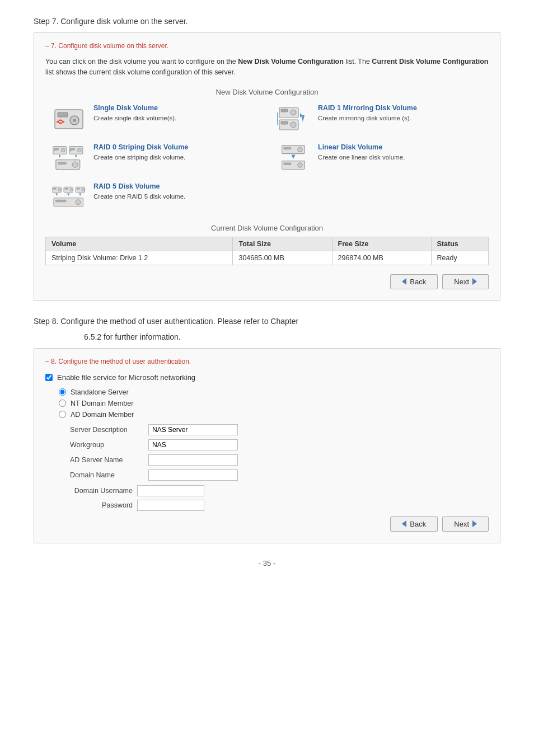 This screenshot has width=534, height=756. Describe the element at coordinates (293, 119) in the screenshot. I see `raid1-disk-icon` at that location.